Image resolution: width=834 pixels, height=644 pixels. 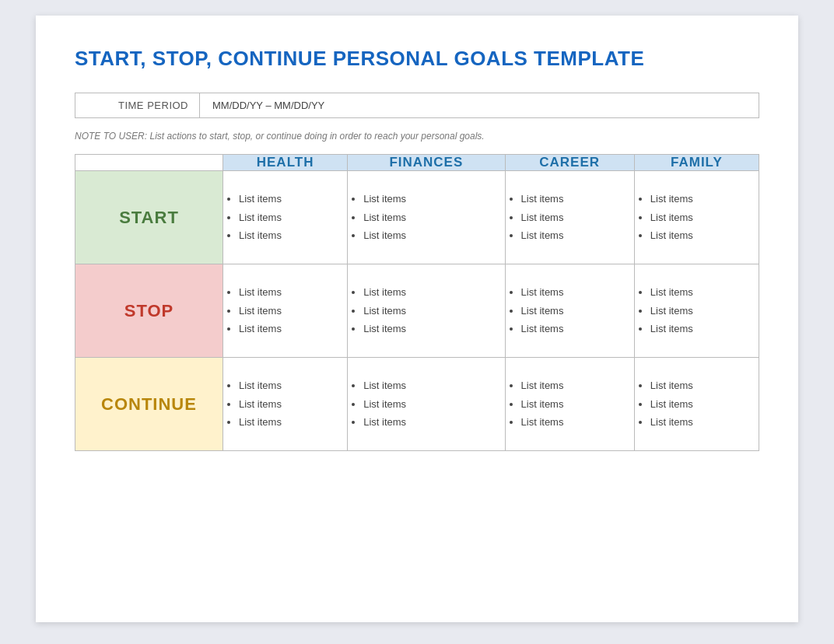 What do you see at coordinates (149, 311) in the screenshot?
I see `row-label-stop: STOP` at bounding box center [149, 311].